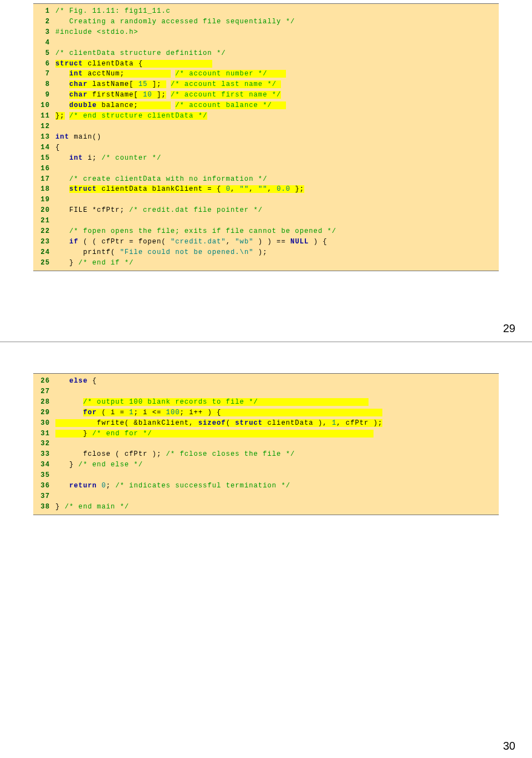 The width and height of the screenshot is (532, 758). I want to click on code-token: for, so click(90, 413).